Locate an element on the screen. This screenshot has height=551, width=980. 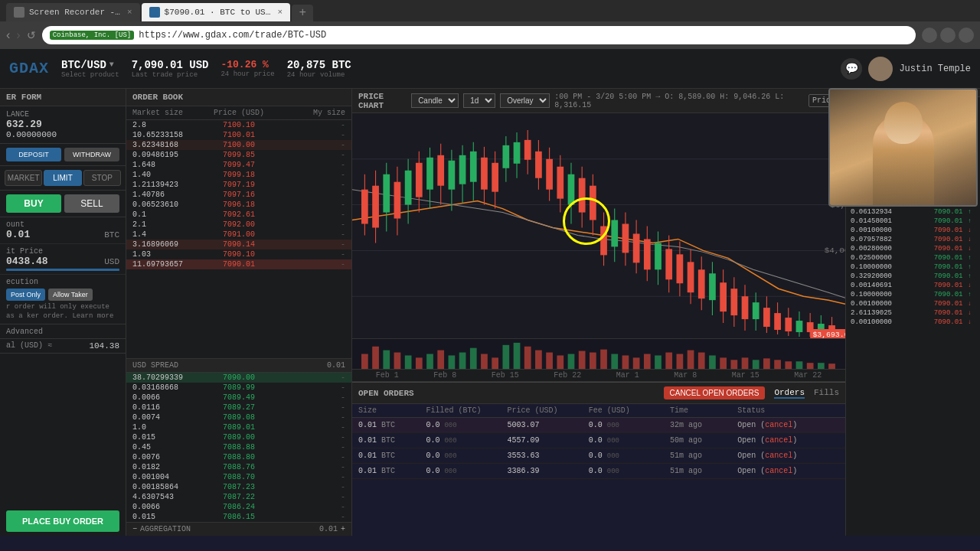
tf-row-17: 0.00280000 7090.01 ↓ is located at coordinates (913, 249).